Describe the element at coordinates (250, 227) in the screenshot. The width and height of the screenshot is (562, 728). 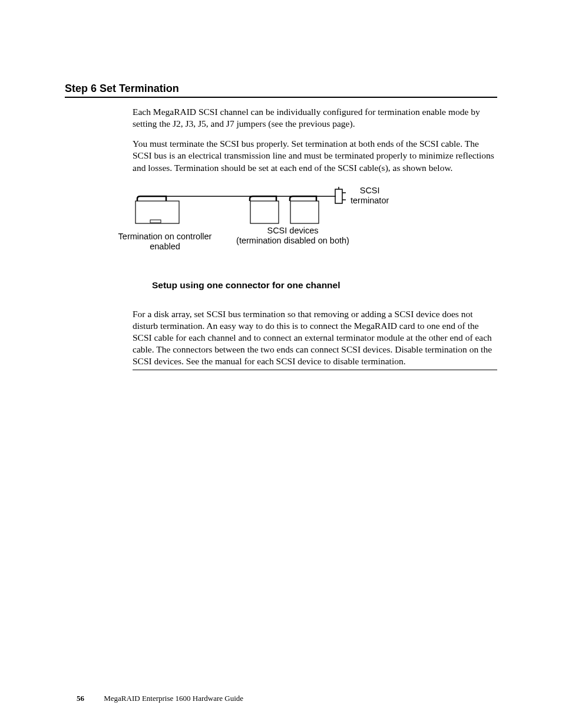
I see `scsi-diagram: SCSI terminator Termination on controlle…` at that location.